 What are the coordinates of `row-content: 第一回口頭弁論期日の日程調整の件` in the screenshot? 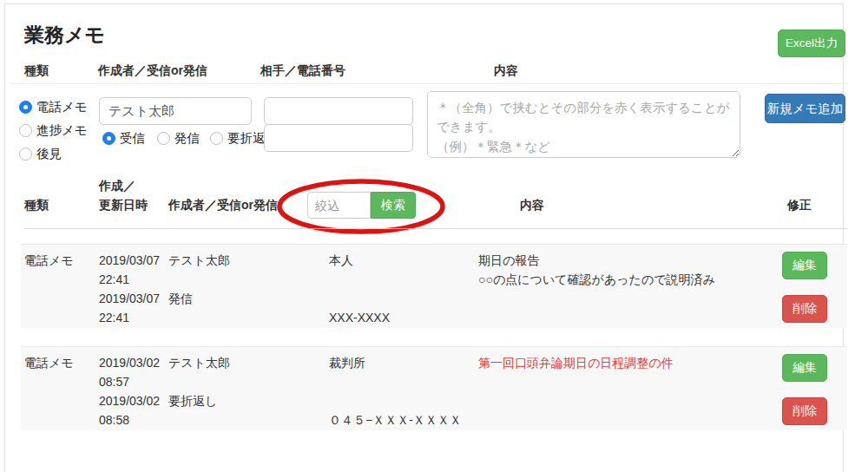 It's located at (626, 363).